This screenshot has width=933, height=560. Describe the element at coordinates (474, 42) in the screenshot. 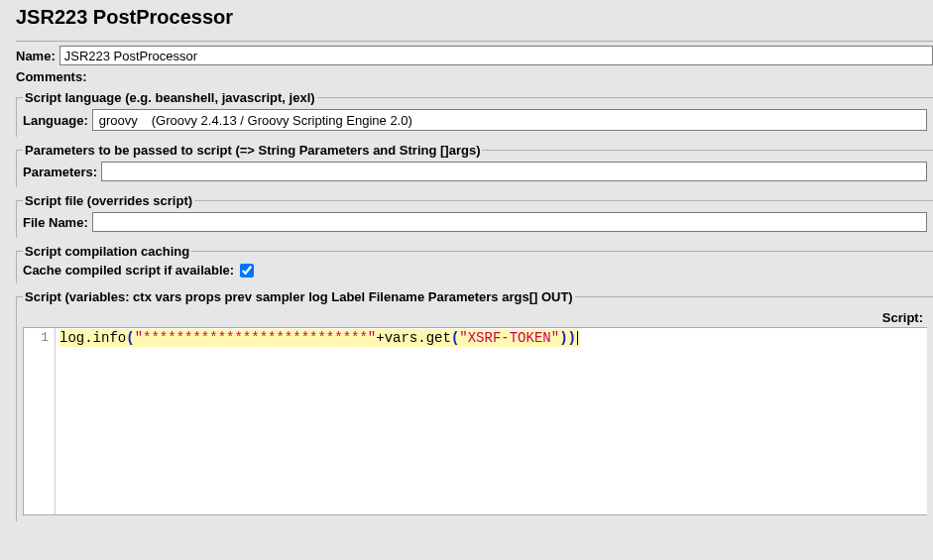

I see `divider` at that location.